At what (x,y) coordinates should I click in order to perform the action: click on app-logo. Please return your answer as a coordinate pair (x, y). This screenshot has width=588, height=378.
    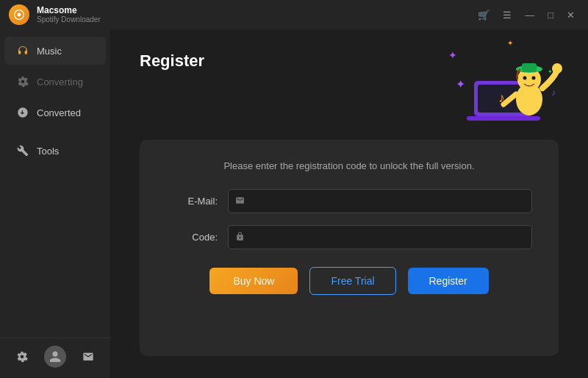
    Looking at the image, I should click on (19, 15).